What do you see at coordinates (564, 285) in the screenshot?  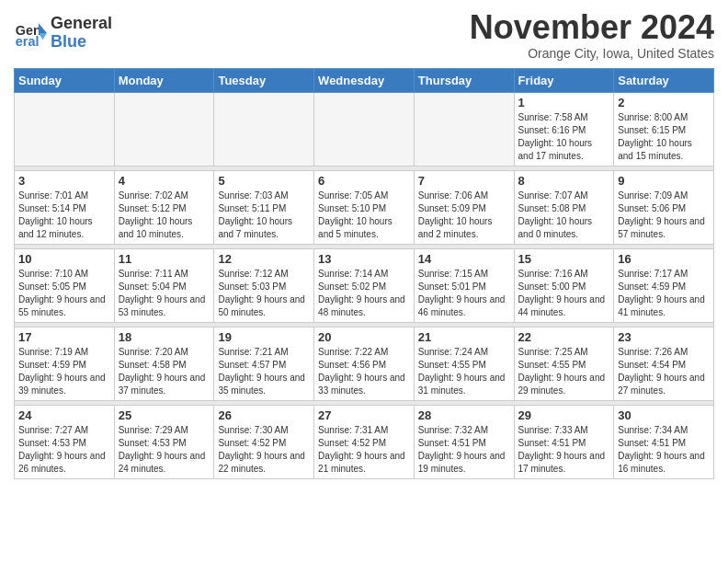 I see `table-row: 15Sunrise: 7:16 AMSunset: 5:00 PMDayligh…` at bounding box center [564, 285].